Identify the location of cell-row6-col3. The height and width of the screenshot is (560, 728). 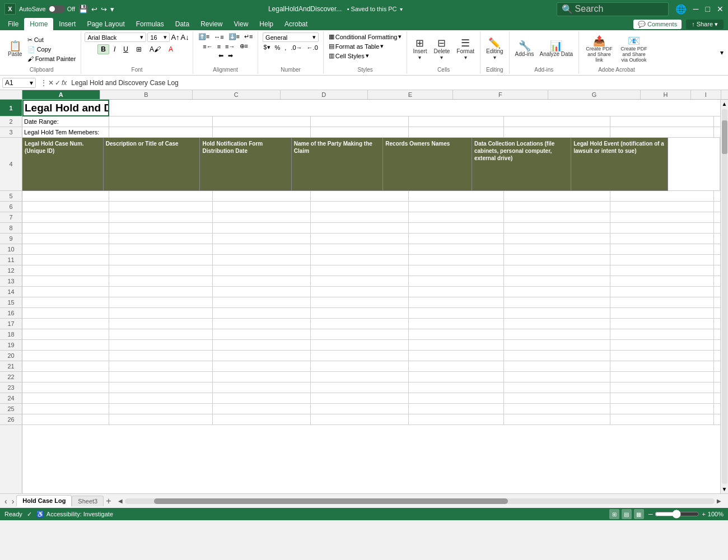
(360, 207).